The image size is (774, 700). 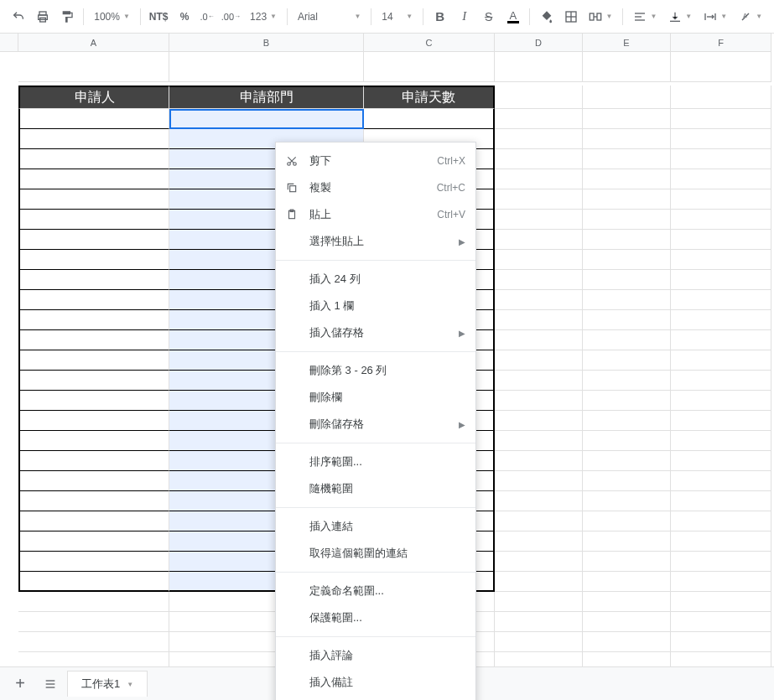 I want to click on table-header-cell: 申請部門, so click(x=267, y=97).